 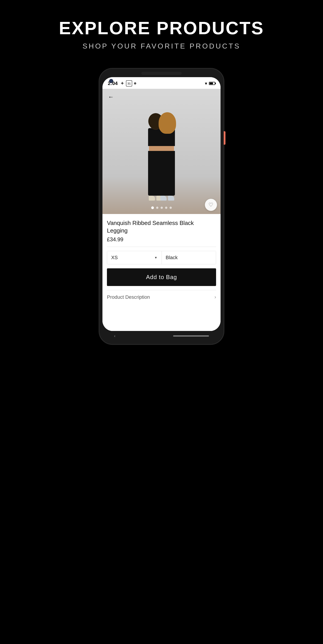 What do you see at coordinates (210, 84) in the screenshot?
I see `status-right: ▾` at bounding box center [210, 84].